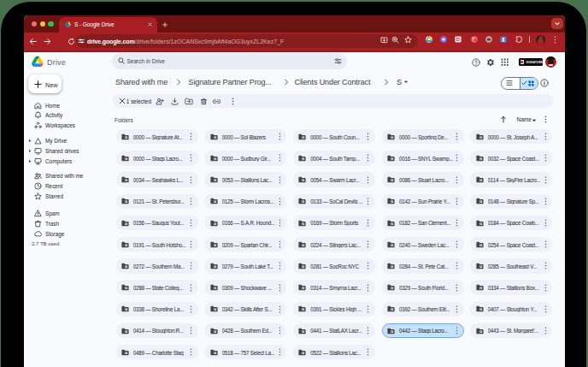 This screenshot has width=588, height=367. Describe the element at coordinates (458, 39) in the screenshot. I see `svg-text: D` at that location.